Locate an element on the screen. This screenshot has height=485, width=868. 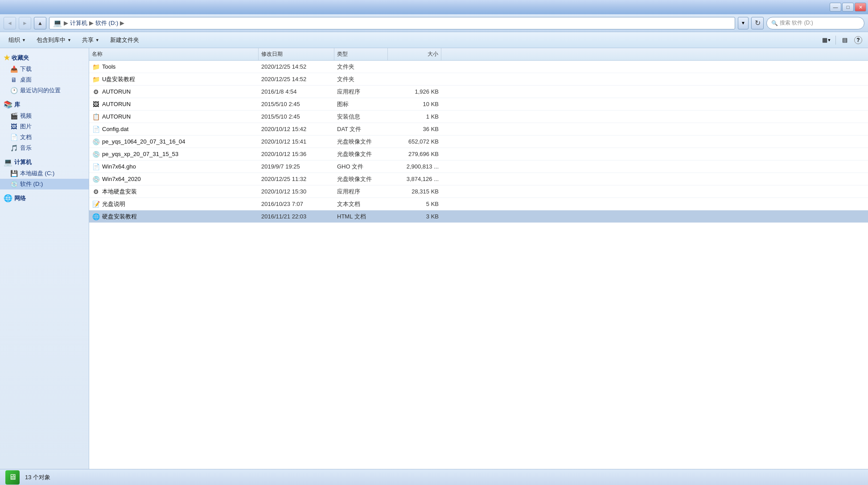
sidebar-item-music: 🎵 音乐 is located at coordinates (45, 148).